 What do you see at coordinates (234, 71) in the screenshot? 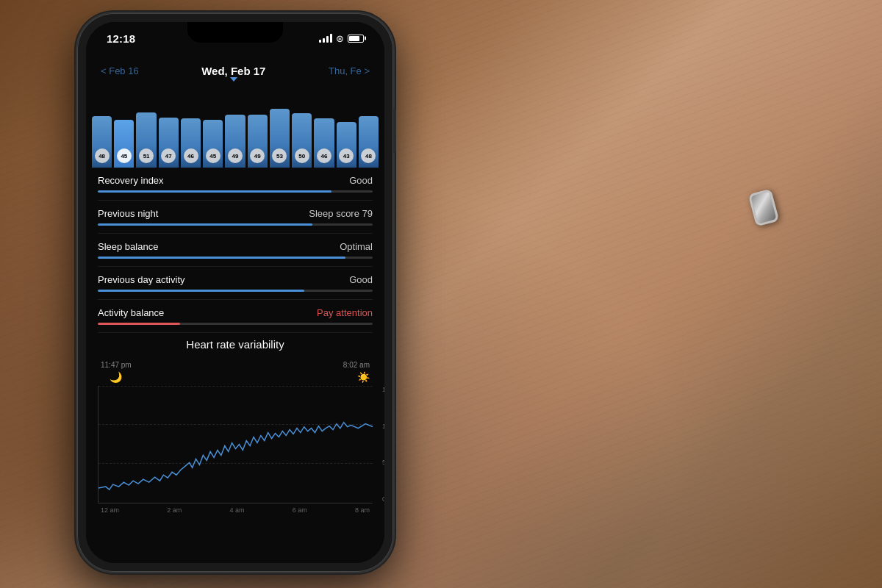
I see `current-date: Wed, Feb 17` at bounding box center [234, 71].